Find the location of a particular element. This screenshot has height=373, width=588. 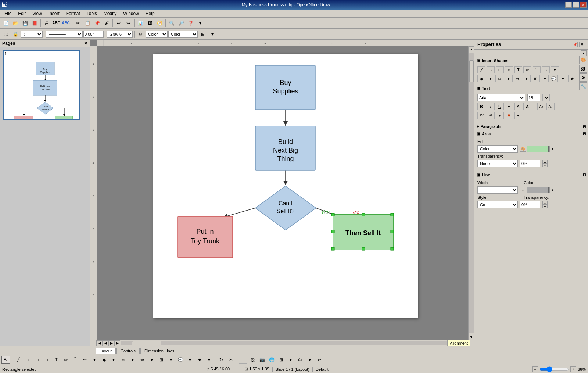

emoji-btn: ☺ is located at coordinates (499, 79).